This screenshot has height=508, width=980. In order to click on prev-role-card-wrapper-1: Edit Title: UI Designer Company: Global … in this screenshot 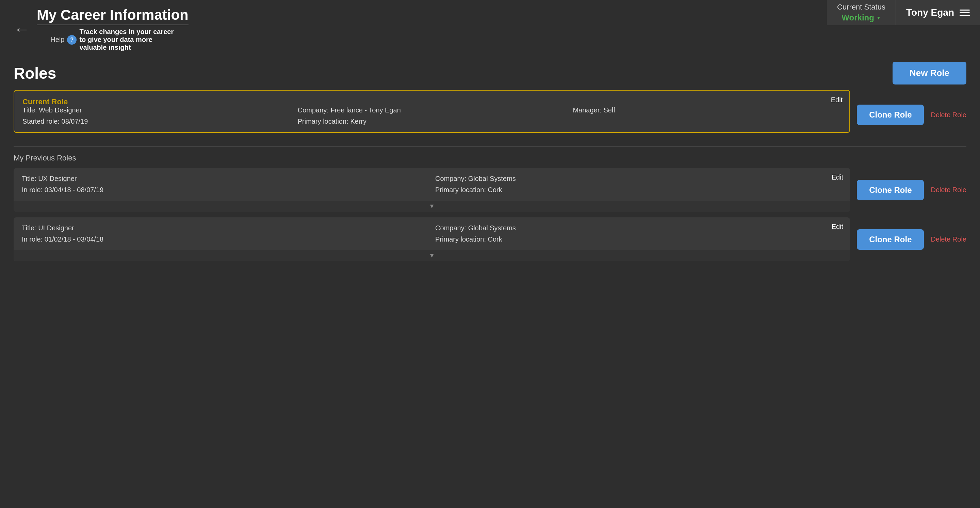, I will do `click(432, 239)`.